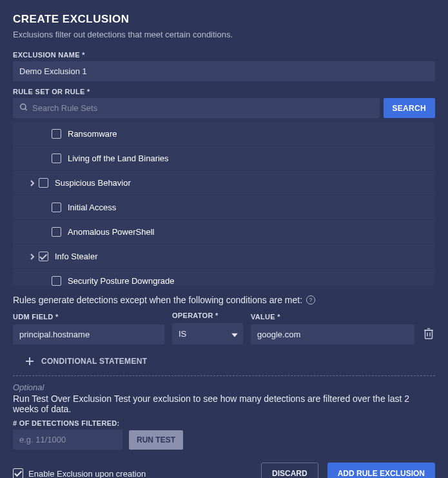 This screenshot has height=478, width=448. Describe the element at coordinates (224, 328) in the screenshot. I see `condition-row: UDM FIELD * OPERATOR * IS VALUE *` at that location.